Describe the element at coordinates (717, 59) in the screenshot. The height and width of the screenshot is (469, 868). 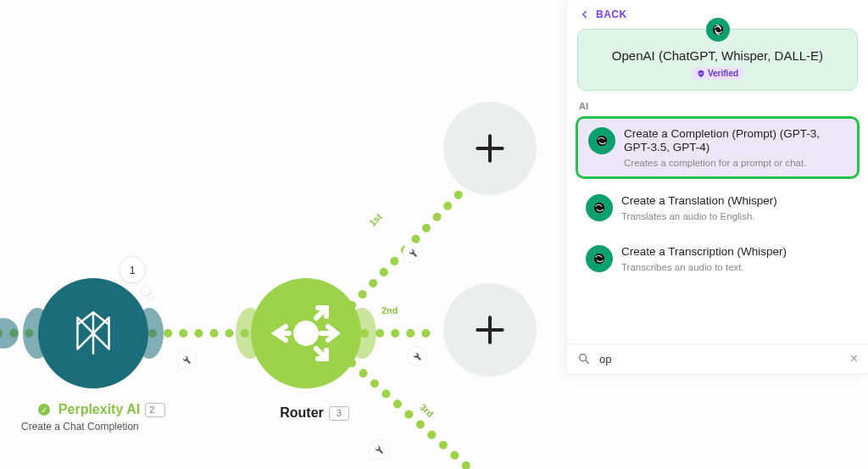
I see `app-hero-card: OpenAI (ChatGPT, Whisper, DALL-E) Verifi…` at that location.